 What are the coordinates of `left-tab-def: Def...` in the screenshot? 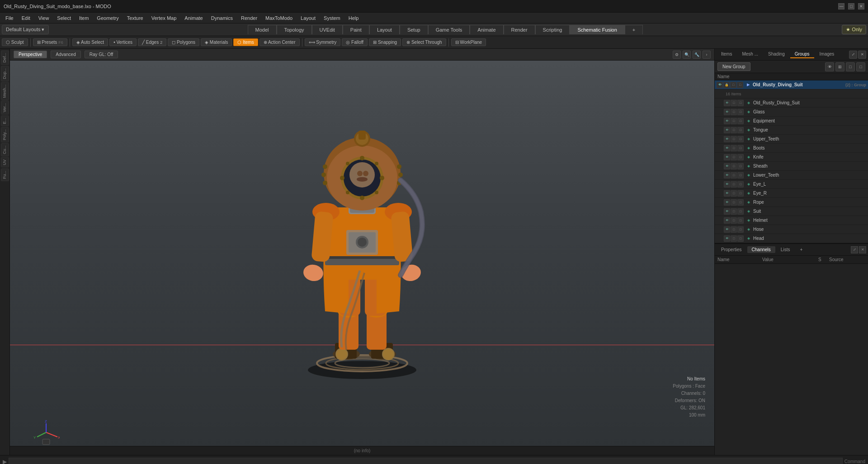 It's located at (5, 58).